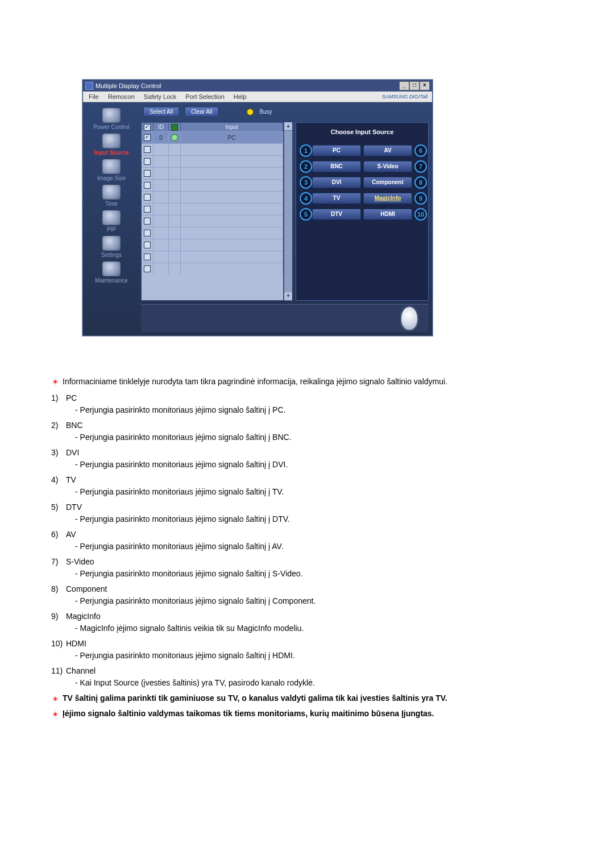 The height and width of the screenshot is (868, 614). What do you see at coordinates (388, 167) in the screenshot?
I see `source-svideo-button: S-Video` at bounding box center [388, 167].